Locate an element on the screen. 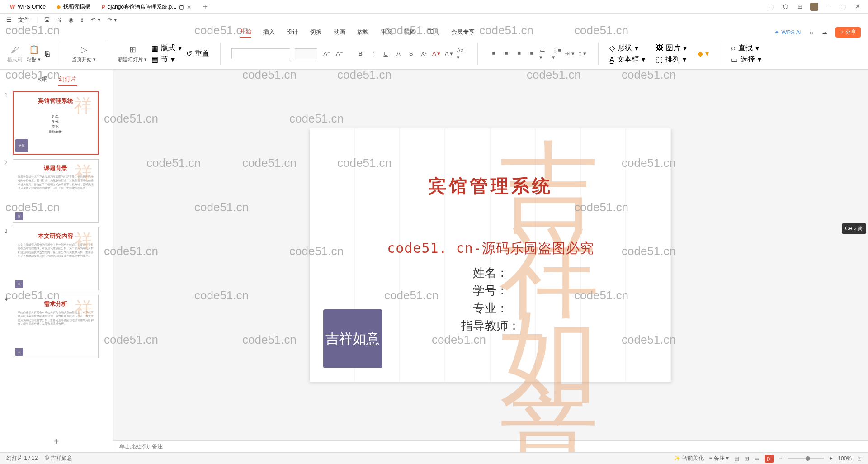 This screenshot has height=464, width=868. textbox-icon: A̲ is located at coordinates (612, 60).